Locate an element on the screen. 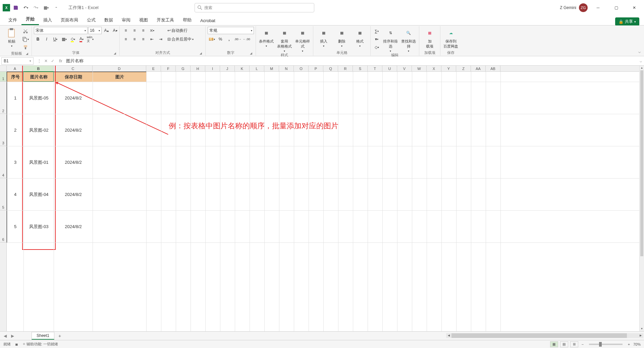  accounting-format-button: 💴▾ is located at coordinates (212, 39).